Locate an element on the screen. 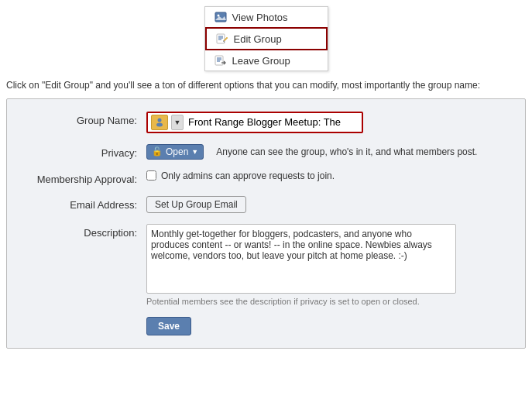 This screenshot has width=532, height=399. description-label: Description: is located at coordinates (84, 231).